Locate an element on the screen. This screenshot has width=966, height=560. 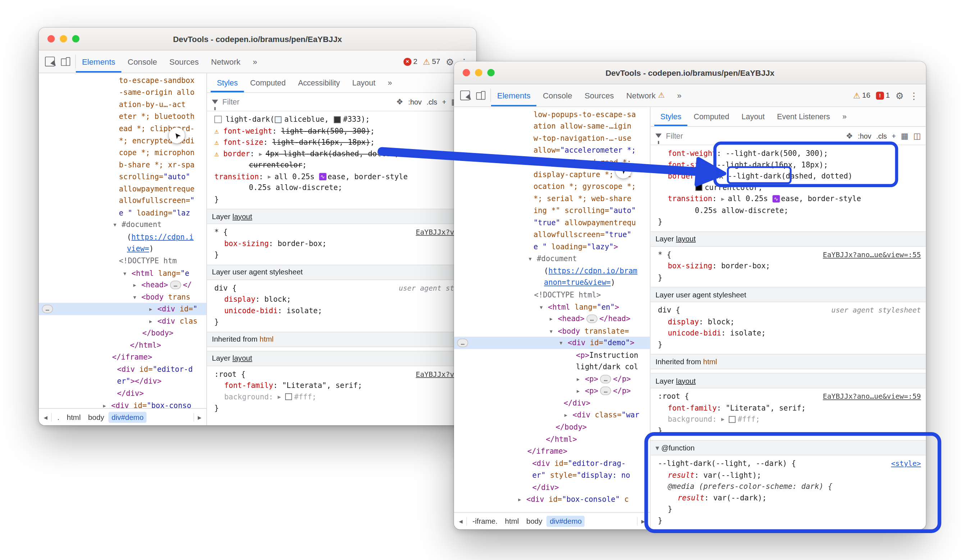
code-line: low-popups-to-escape-sa is located at coordinates (552, 114).